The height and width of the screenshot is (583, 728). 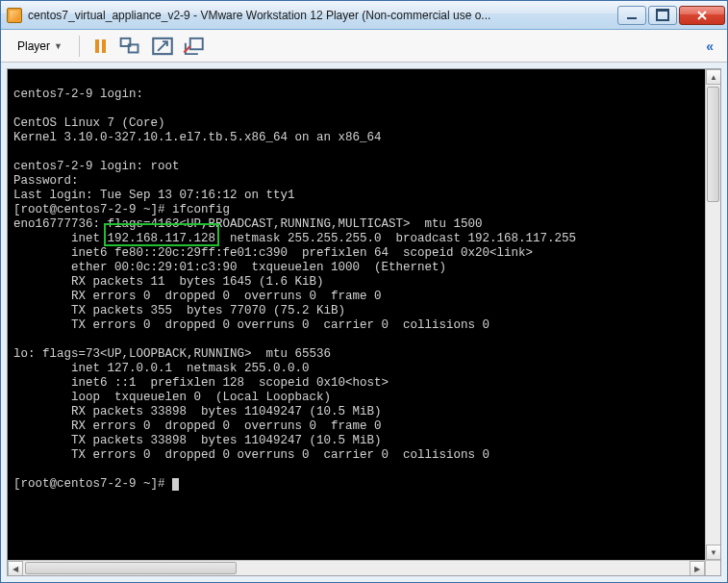 What do you see at coordinates (714, 77) in the screenshot?
I see `scroll-up-button: ▲` at bounding box center [714, 77].